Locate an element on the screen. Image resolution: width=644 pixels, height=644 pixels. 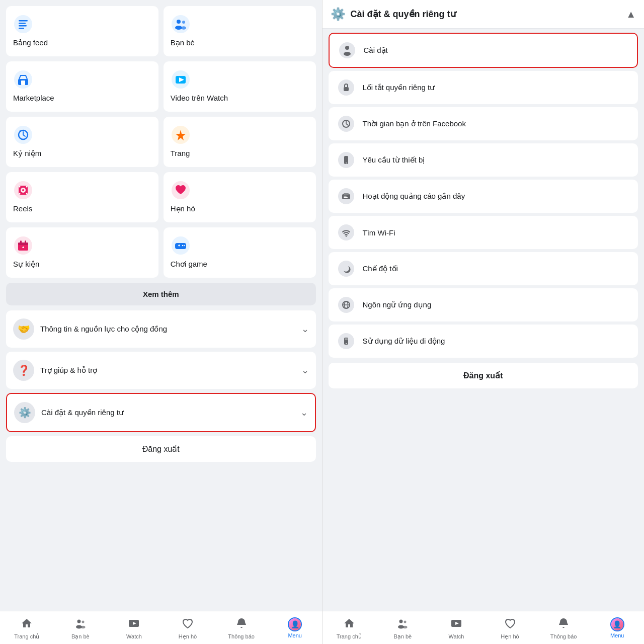
hen-ho-icon is located at coordinates (181, 190).